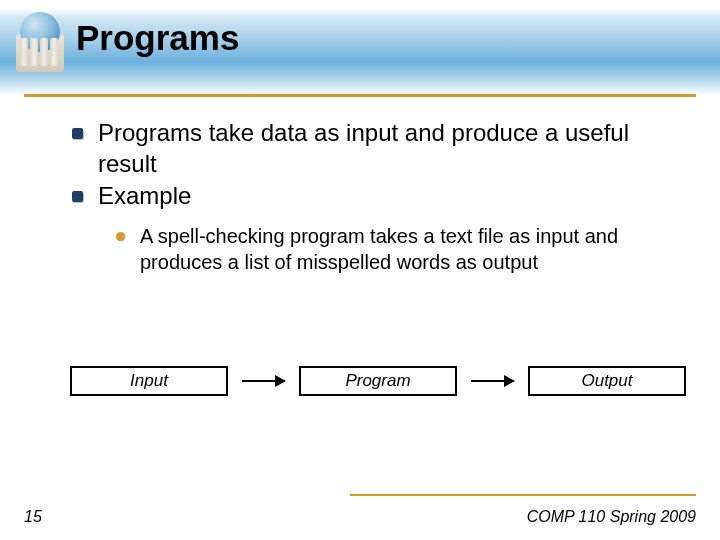 The height and width of the screenshot is (540, 720). I want to click on bullet-level1: Programs take data as input and produce …, so click(375, 148).